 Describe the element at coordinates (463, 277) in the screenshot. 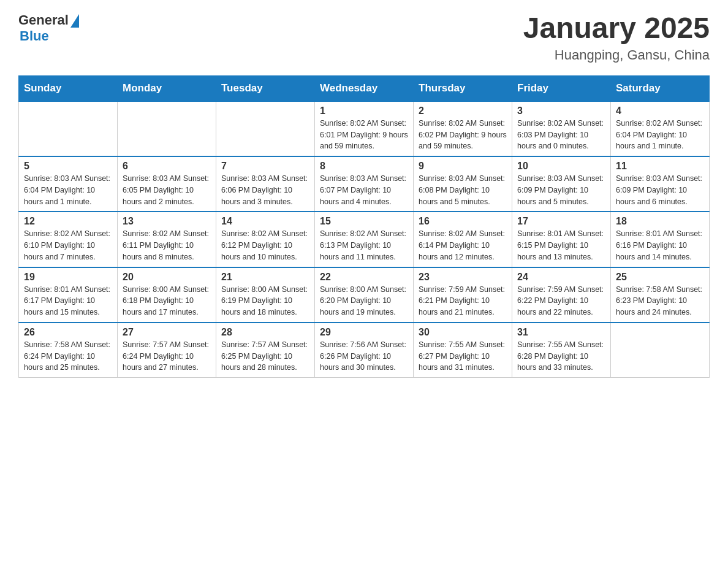

I see `day-number: 23` at that location.